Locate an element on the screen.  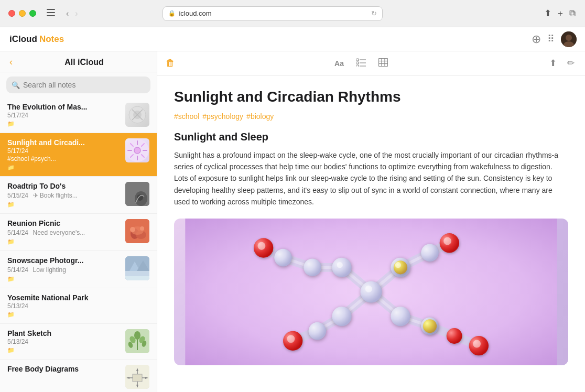
note-text-plant: Plant Sketch 5/13/24 📁 is located at coordinates (64, 342).